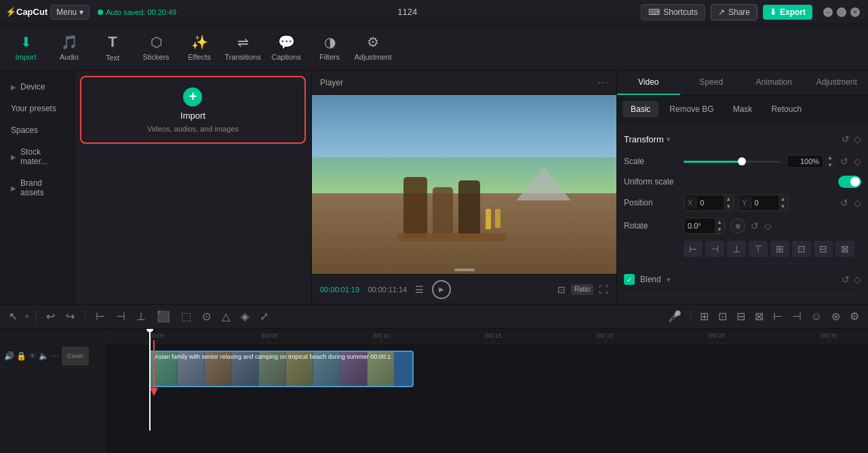 This screenshot has height=453, width=868. What do you see at coordinates (245, 316) in the screenshot?
I see `diamond-btn: ◈` at bounding box center [245, 316].